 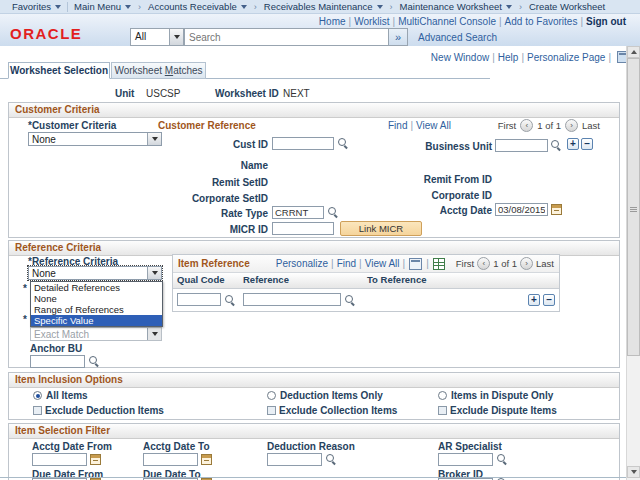 I want to click on link-micr-button: Link MICR, so click(x=381, y=228).